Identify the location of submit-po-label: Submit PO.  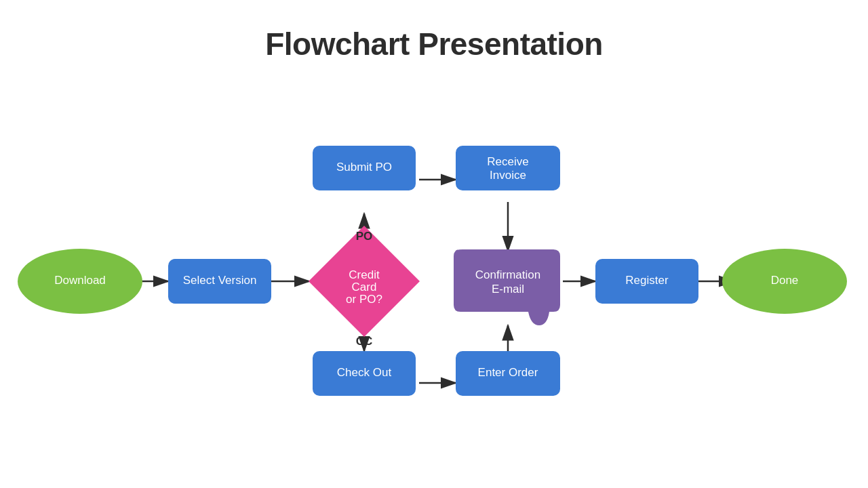
(364, 167).